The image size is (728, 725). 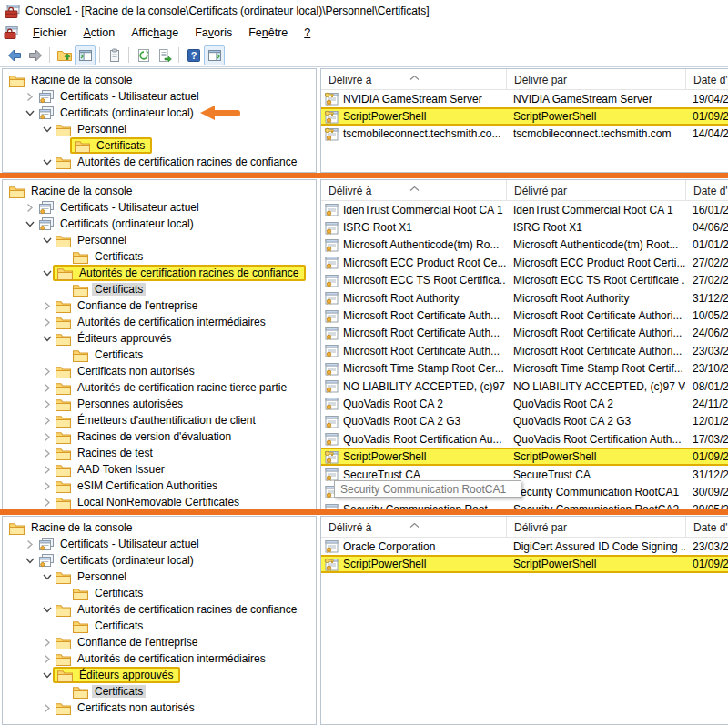 What do you see at coordinates (524, 404) in the screenshot?
I see `certificate-row: QuoVadis Root CA 2 QuoVadis Root CA 2 24…` at bounding box center [524, 404].